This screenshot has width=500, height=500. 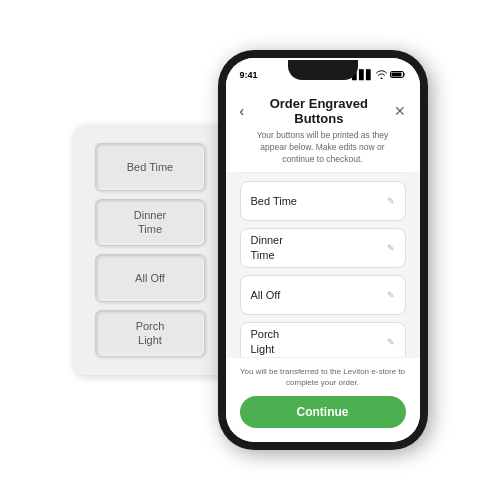 I want to click on engraved-button-bed-time: Bed Time ✎, so click(x=323, y=201).